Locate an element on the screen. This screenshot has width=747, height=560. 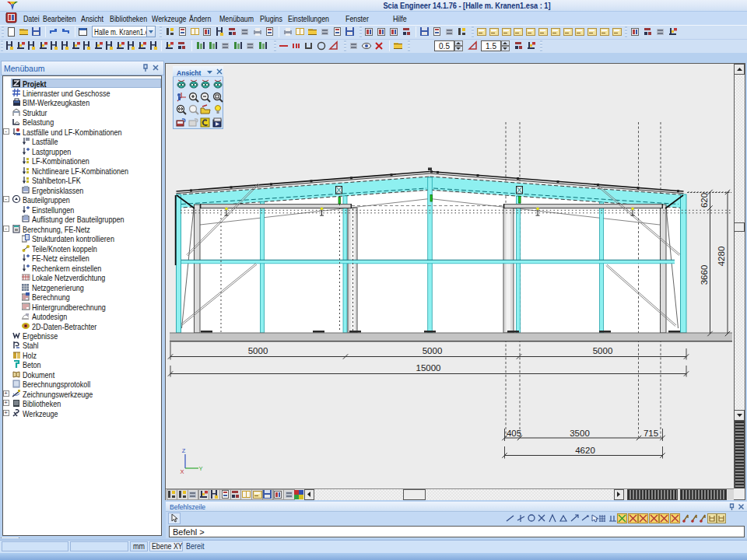
svg-text: 3660 is located at coordinates (704, 275).